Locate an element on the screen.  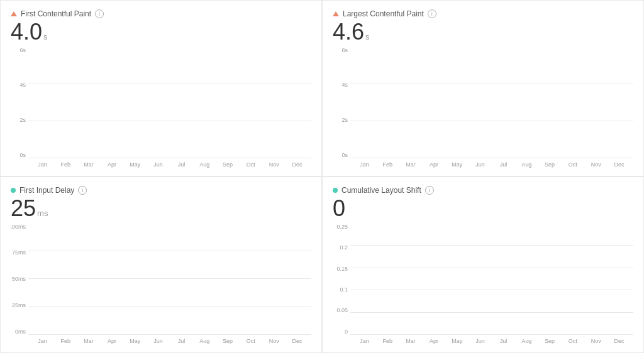
x-axis-label: Apr is located at coordinates (434, 341).